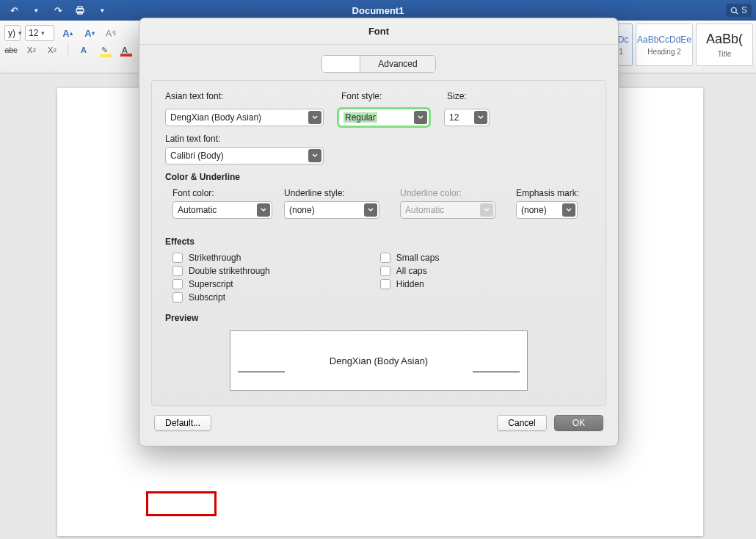 Image resolution: width=756 pixels, height=539 pixels. Describe the element at coordinates (547, 210) in the screenshot. I see `emphasis-select: (none)` at that location.